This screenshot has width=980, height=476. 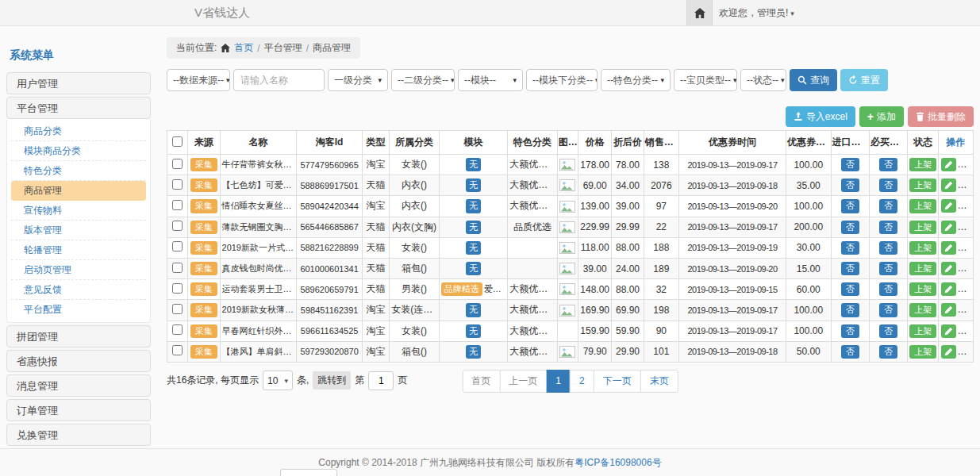 I want to click on sidebar-group-消息管理: 消息管理, so click(x=79, y=386).